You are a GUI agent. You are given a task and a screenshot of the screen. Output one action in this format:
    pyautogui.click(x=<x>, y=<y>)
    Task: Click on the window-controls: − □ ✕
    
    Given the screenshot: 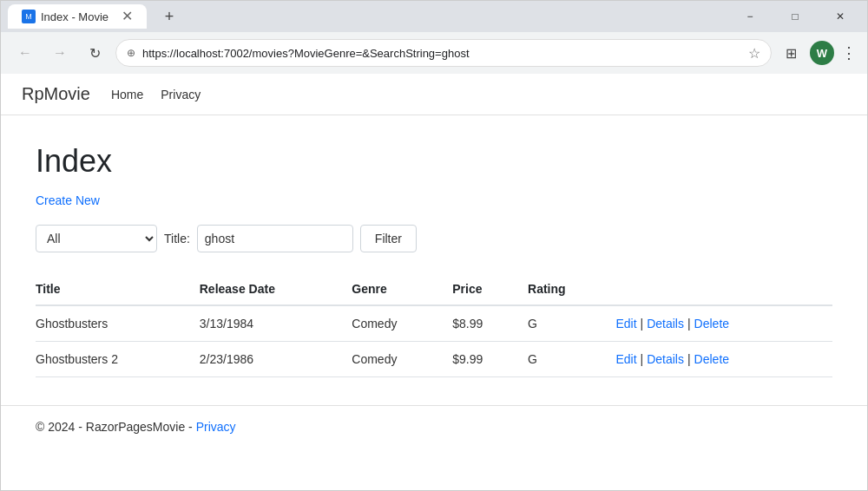 What is the action you would take?
    pyautogui.click(x=795, y=16)
    